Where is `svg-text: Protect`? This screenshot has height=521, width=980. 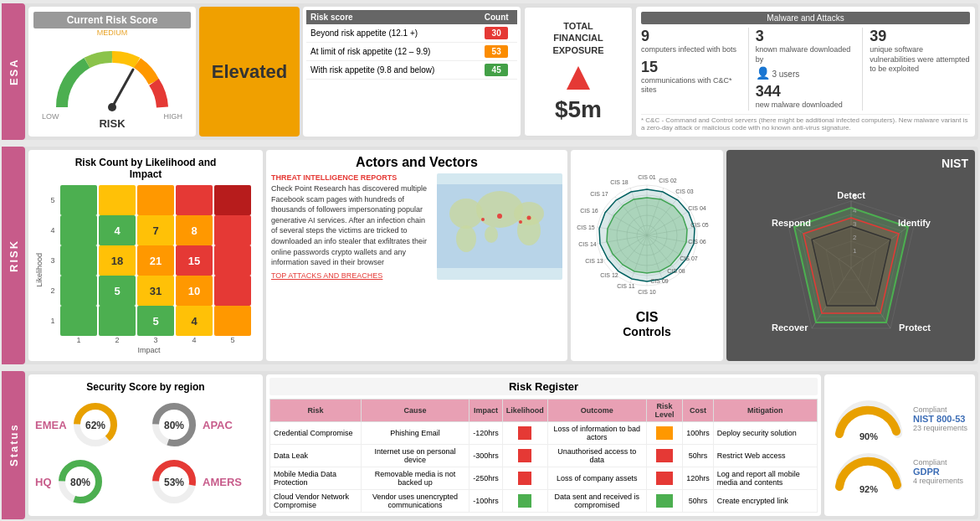
svg-text: Protect is located at coordinates (915, 328).